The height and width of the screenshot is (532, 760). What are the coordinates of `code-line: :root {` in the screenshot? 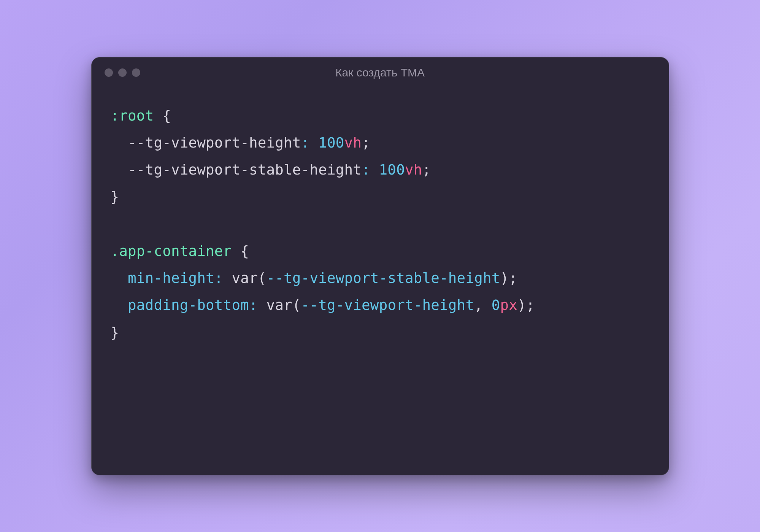 It's located at (141, 116).